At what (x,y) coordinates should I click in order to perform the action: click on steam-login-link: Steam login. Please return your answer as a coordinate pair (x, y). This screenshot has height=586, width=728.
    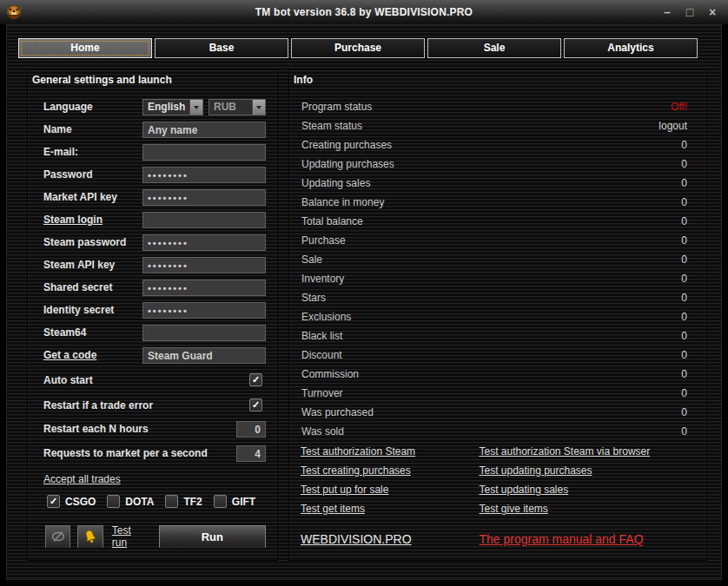
    Looking at the image, I should click on (73, 221).